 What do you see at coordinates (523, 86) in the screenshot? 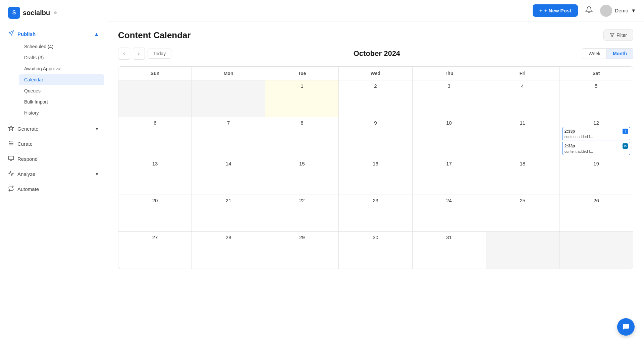
I see `day-number: 4` at bounding box center [523, 86].